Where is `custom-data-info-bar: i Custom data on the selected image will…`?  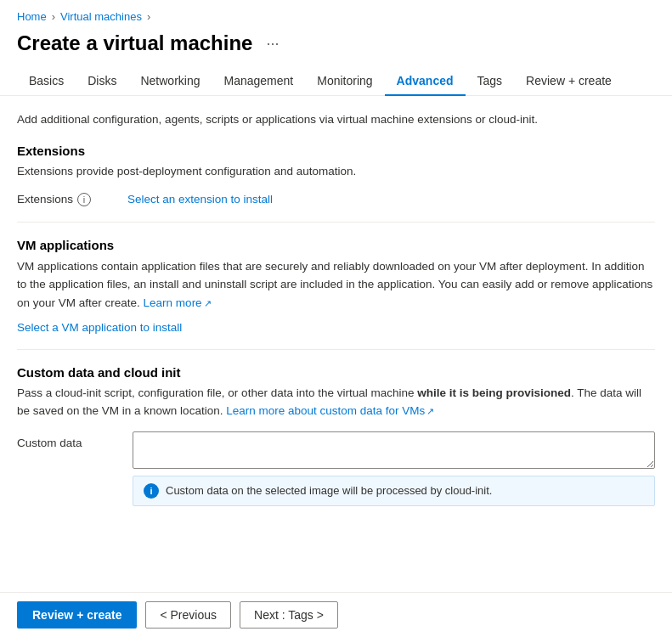
custom-data-info-bar: i Custom data on the selected image will… is located at coordinates (394, 491).